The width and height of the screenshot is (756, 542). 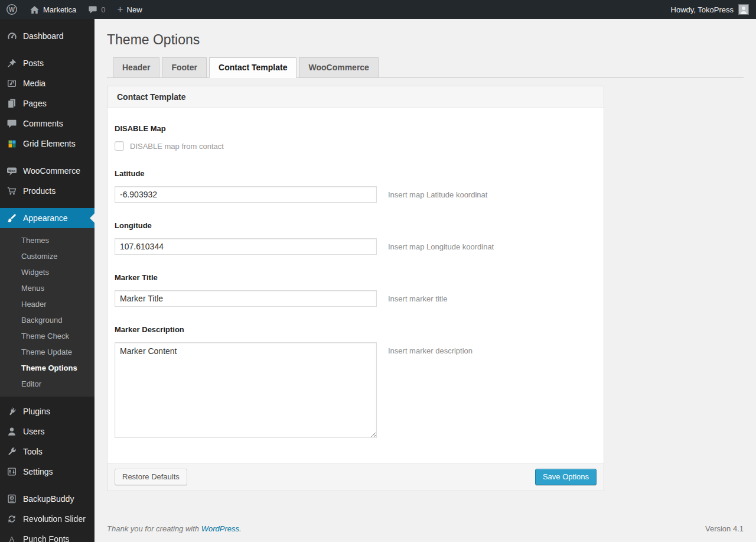 I want to click on footer-thanks-text: Thank you for creating with WordPress., so click(x=174, y=528).